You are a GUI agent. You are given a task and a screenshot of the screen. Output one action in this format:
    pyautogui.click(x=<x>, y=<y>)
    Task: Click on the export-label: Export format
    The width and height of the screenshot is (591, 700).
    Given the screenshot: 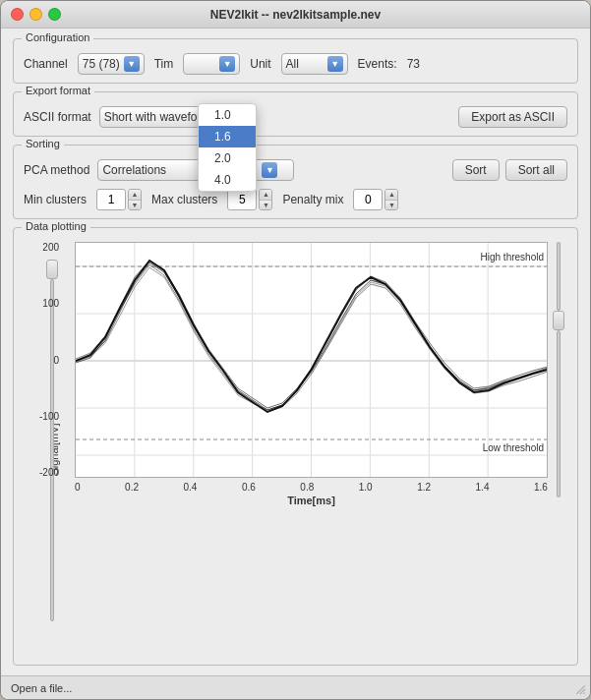 What is the action you would take?
    pyautogui.click(x=58, y=90)
    